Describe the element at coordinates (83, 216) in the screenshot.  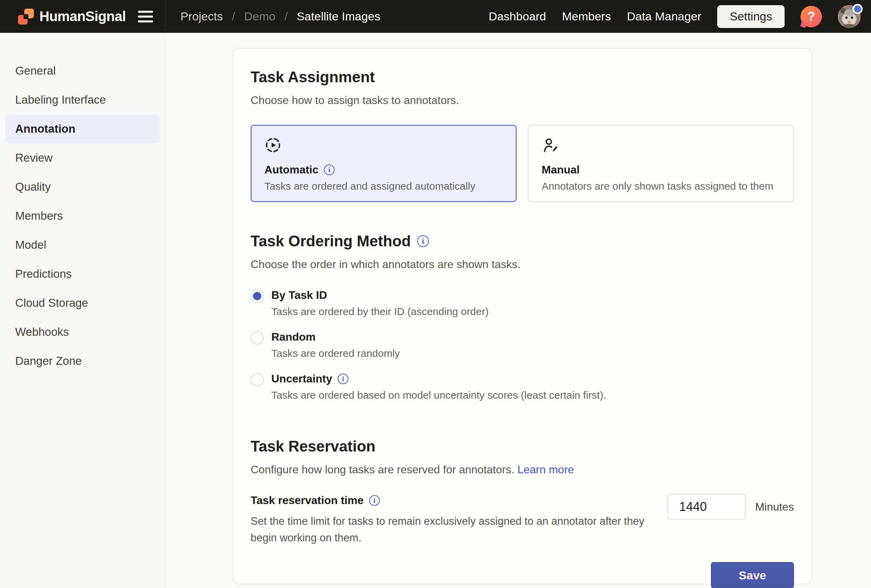
I see `sidebar-item-members: Members` at that location.